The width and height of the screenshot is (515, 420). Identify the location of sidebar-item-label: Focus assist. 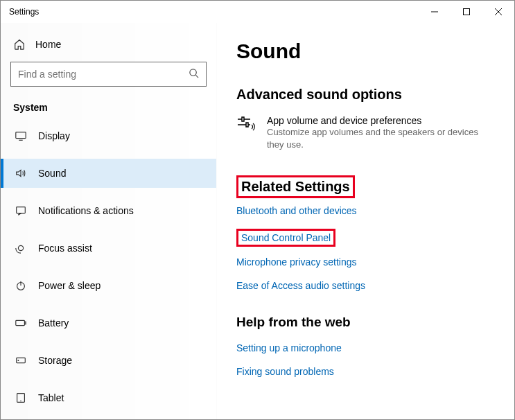
(65, 248).